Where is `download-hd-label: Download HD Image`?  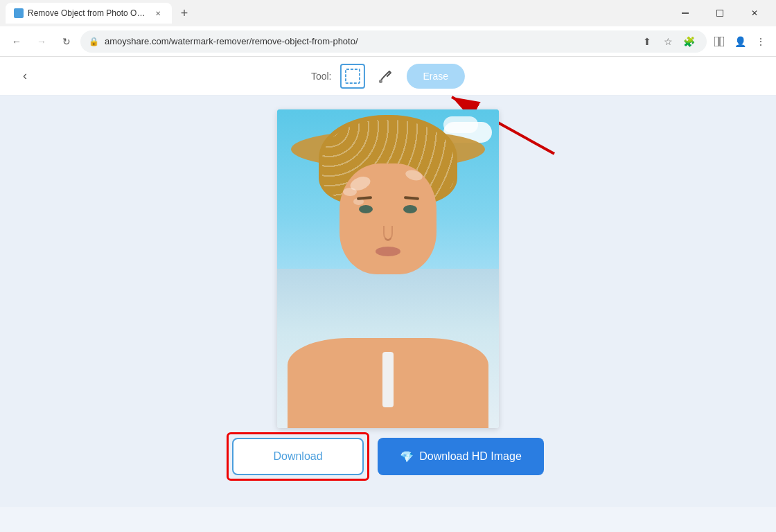 download-hd-label: Download HD Image is located at coordinates (470, 456).